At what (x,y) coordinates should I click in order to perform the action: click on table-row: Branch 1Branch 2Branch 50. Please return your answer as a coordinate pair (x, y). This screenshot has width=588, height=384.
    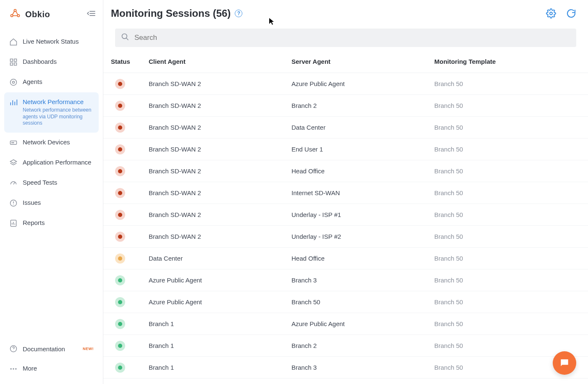
    Looking at the image, I should click on (346, 346).